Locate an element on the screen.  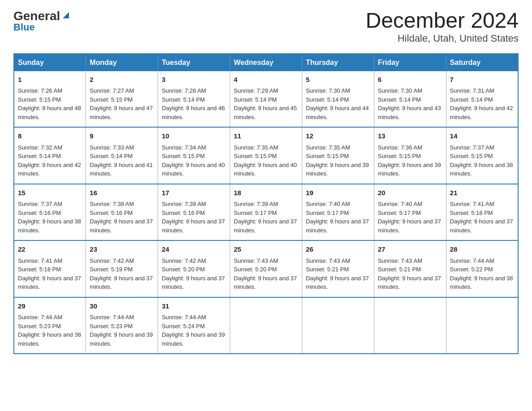
col-header-tuesday: Tuesday is located at coordinates (194, 63).